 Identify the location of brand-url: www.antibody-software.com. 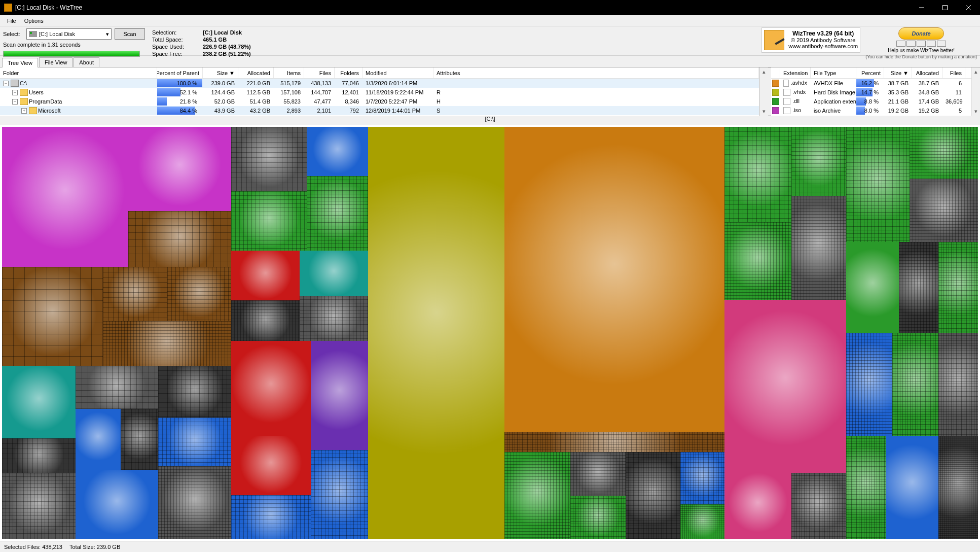
(823, 46).